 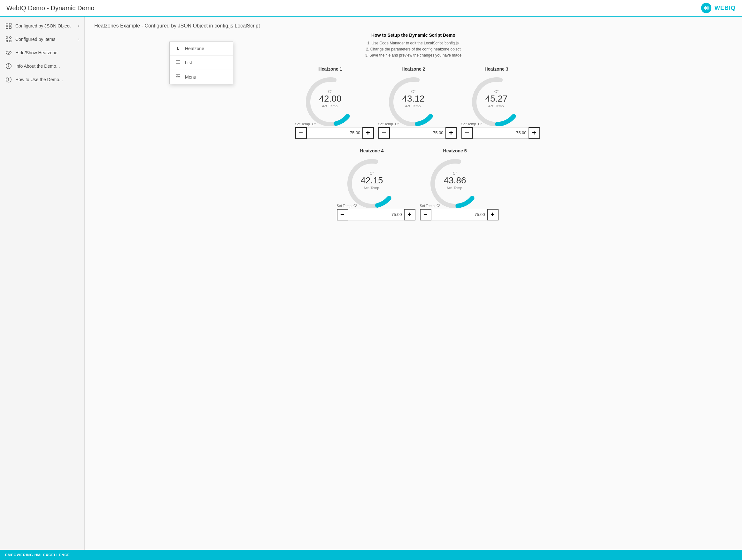 I want to click on gauge-value-hz1: 42.00, so click(x=330, y=99).